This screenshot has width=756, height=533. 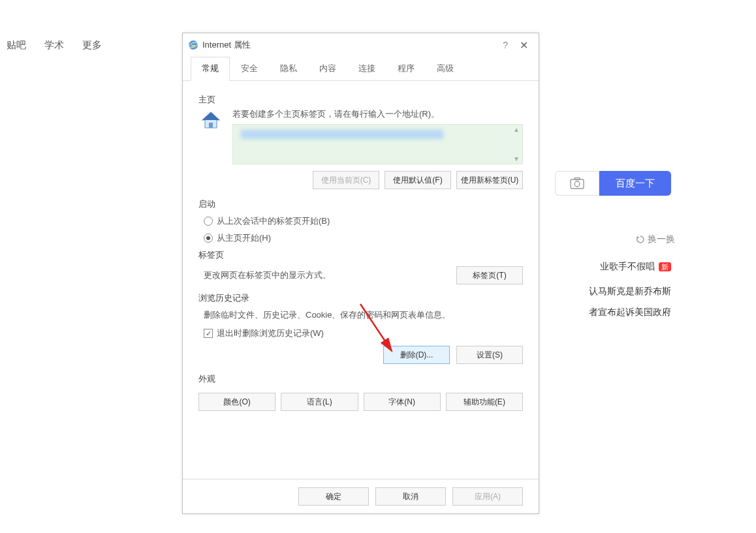 What do you see at coordinates (490, 275) in the screenshot?
I see `tabs-settings-button: 标签页(T)` at bounding box center [490, 275].